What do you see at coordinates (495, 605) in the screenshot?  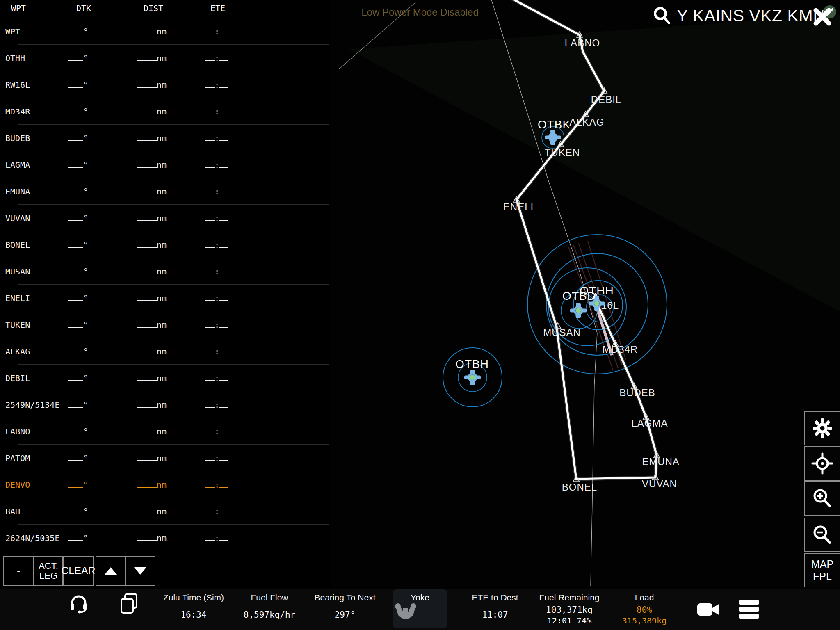 I see `status-item-ete-to-dest: ETE to Dest11:07` at bounding box center [495, 605].